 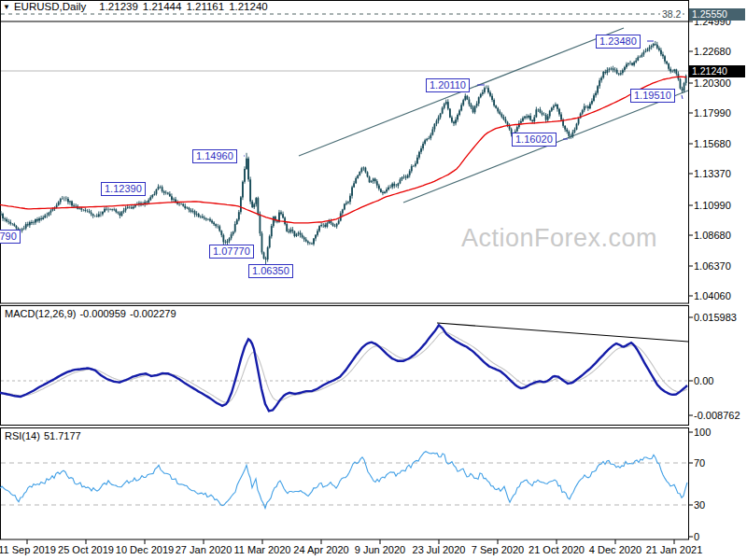 What do you see at coordinates (153, 314) in the screenshot?
I see `macd-signal-value: -0.002279` at bounding box center [153, 314].